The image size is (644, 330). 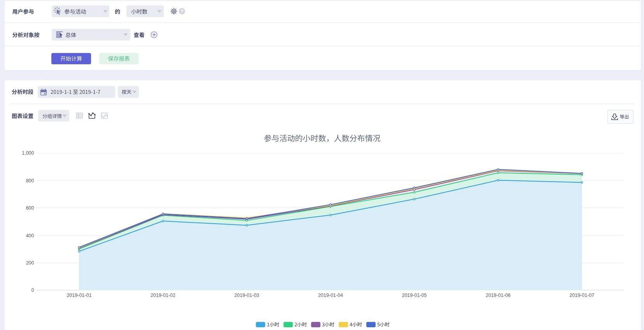 What do you see at coordinates (30, 236) in the screenshot?
I see `svg-text: 400` at bounding box center [30, 236].